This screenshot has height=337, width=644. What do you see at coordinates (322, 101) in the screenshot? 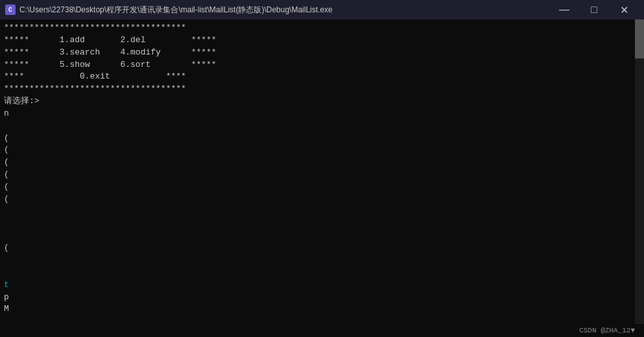
I see `console-prompt-line: 请选择:>` at bounding box center [322, 101].